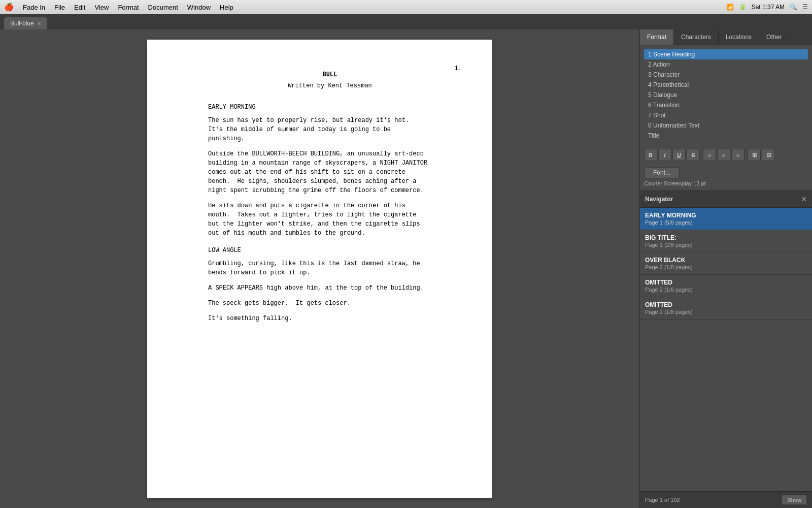 The width and height of the screenshot is (812, 508). Describe the element at coordinates (665, 155) in the screenshot. I see `italic-button: I` at that location.